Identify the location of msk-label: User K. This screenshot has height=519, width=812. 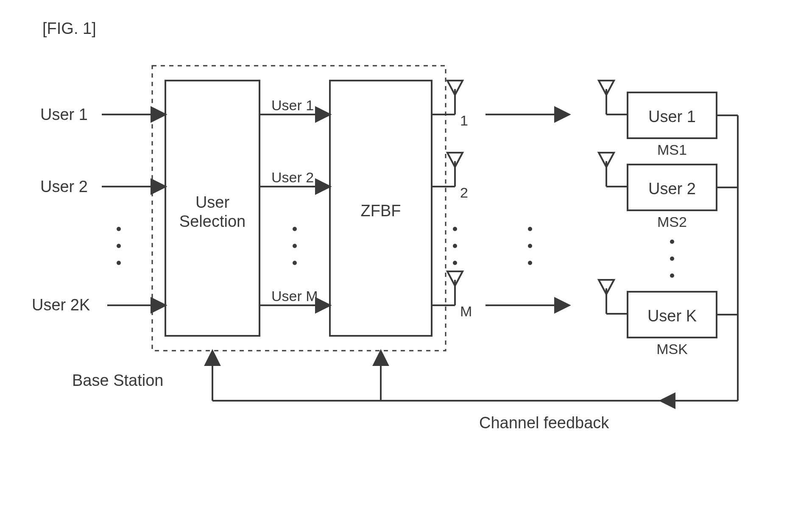
(672, 316).